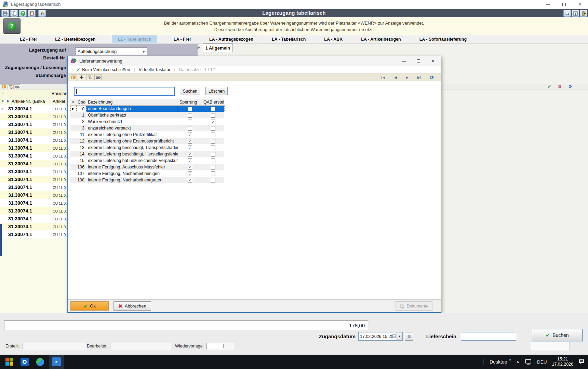 This screenshot has height=369, width=588. I want to click on window-close-button: ✕, so click(580, 4).